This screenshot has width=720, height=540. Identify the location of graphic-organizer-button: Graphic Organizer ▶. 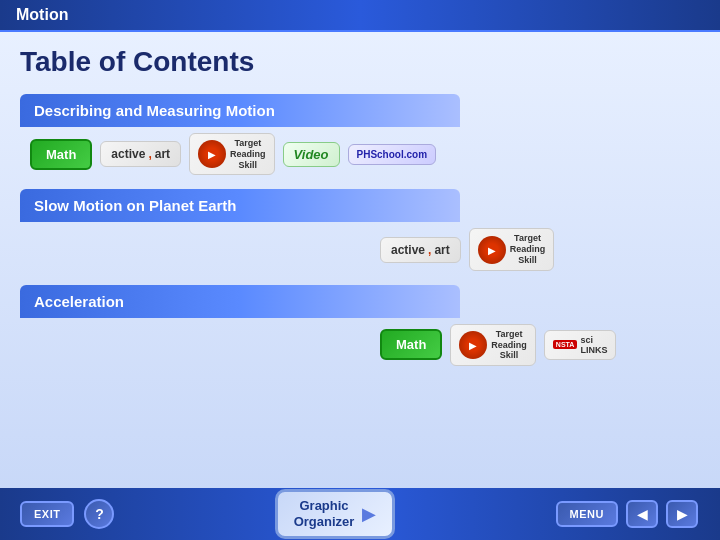
(336, 514).